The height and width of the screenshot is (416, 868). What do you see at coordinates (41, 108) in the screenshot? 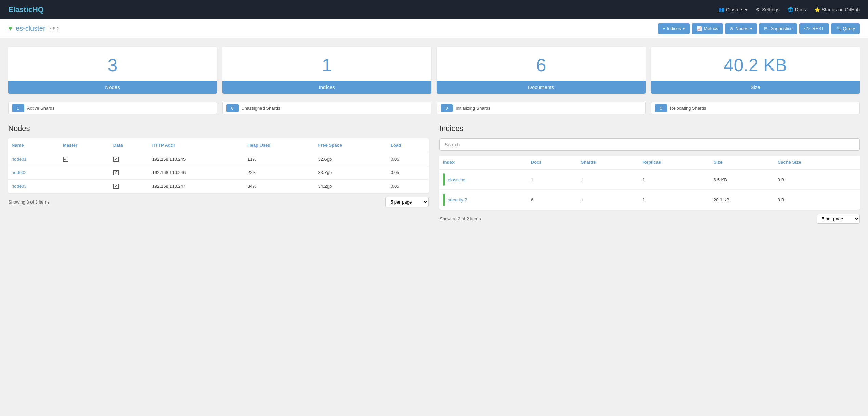
I see `active-shards-label: Active Shards` at bounding box center [41, 108].